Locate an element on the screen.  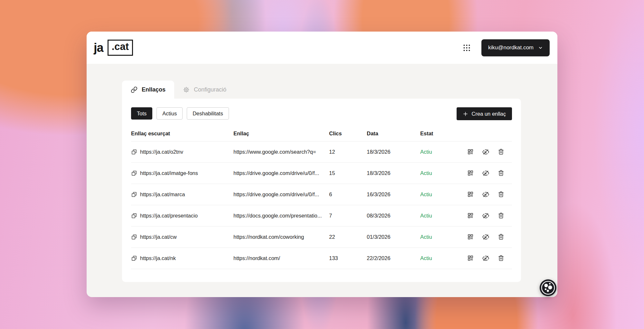
short-link-text: https://ja.cat/imatge-fons is located at coordinates (169, 173).